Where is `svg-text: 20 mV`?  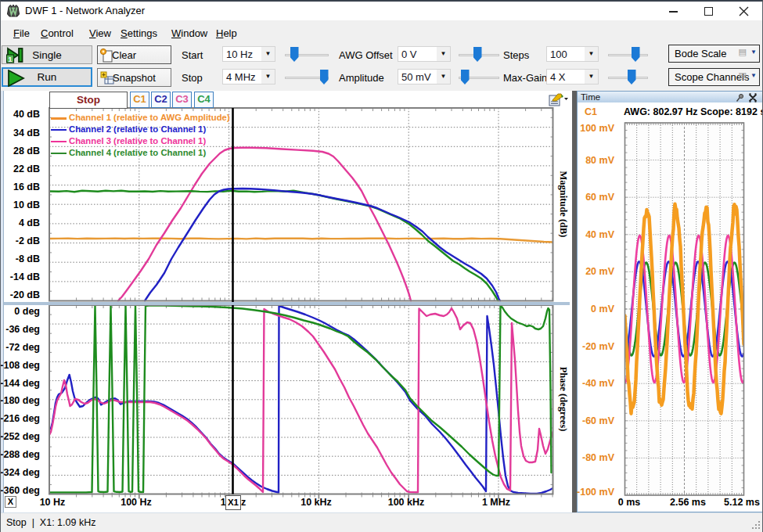
svg-text: 20 mV is located at coordinates (599, 271).